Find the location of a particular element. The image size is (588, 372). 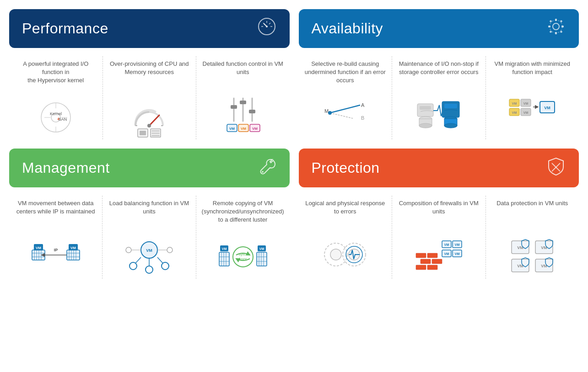

svg-text: IP is located at coordinates (56, 250).